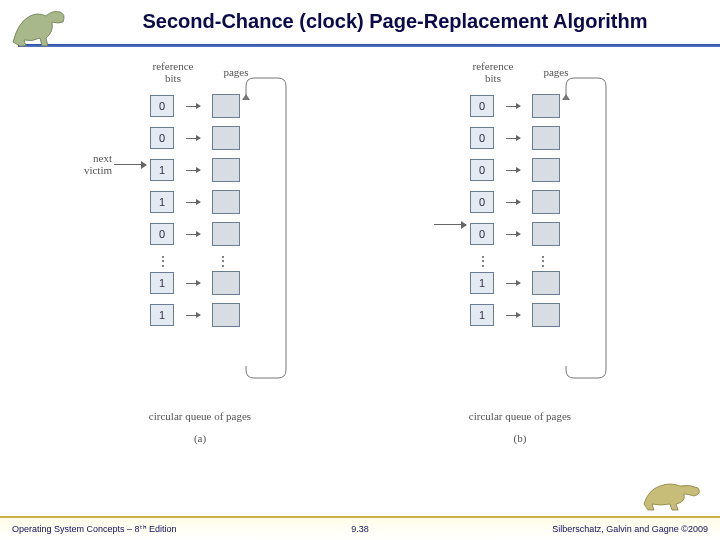 Image resolution: width=720 pixels, height=540 pixels. What do you see at coordinates (360, 22) in the screenshot?
I see `page-title: Second-Chance (clock) Page-Replacement A…` at bounding box center [360, 22].